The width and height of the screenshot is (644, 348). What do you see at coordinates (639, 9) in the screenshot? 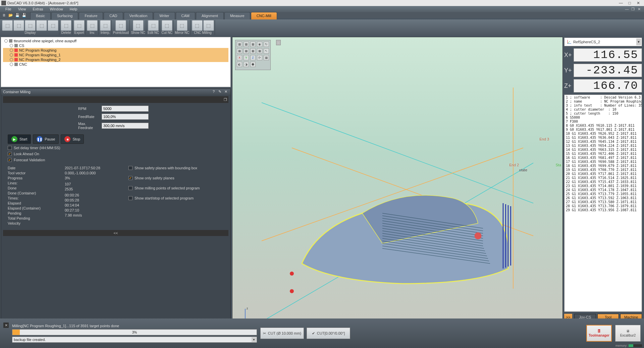
I see `mdi-close-button: ✕` at bounding box center [639, 9].